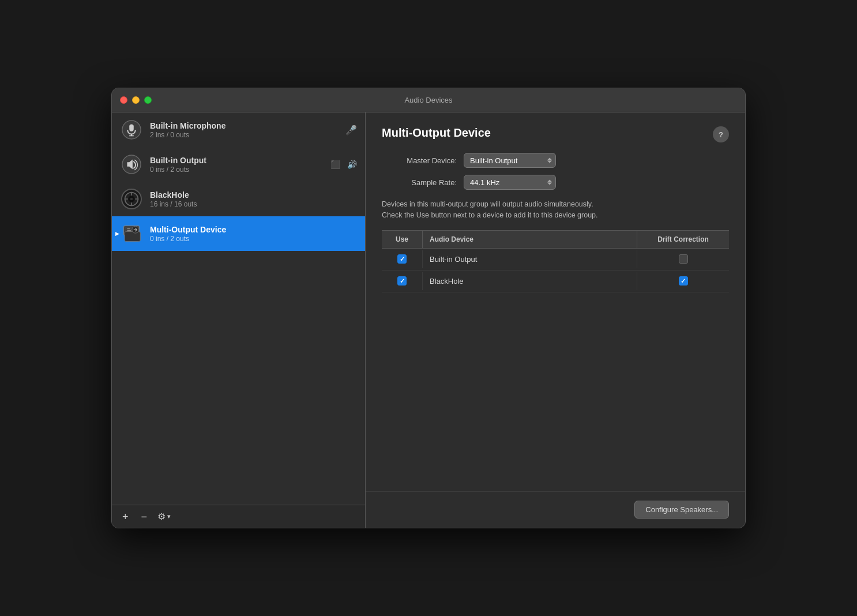 This screenshot has width=857, height=616. What do you see at coordinates (254, 200) in the screenshot?
I see `device-info-blackhole: BlackHole 16 ins / 16 outs` at bounding box center [254, 200].